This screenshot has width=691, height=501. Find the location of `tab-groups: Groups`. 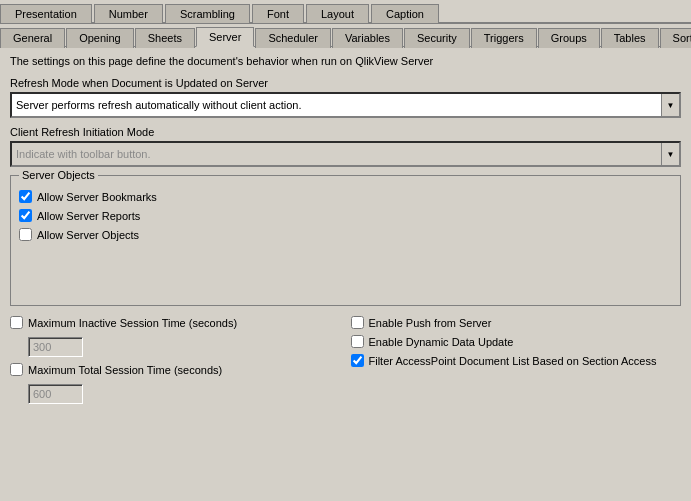

tab-groups: Groups is located at coordinates (569, 38).